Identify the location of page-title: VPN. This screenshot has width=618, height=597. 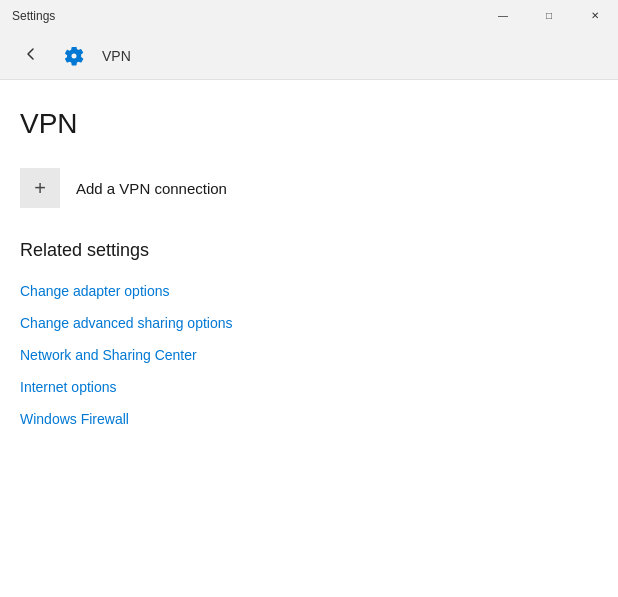
(309, 124).